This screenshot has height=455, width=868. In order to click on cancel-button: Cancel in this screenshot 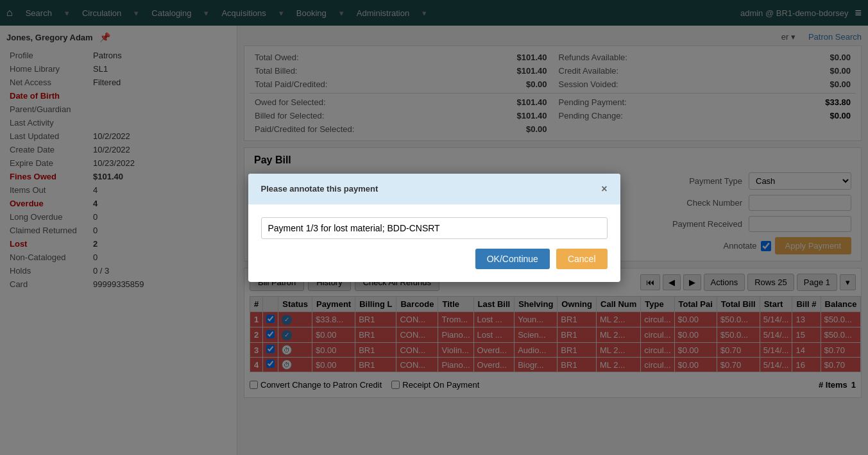, I will do `click(582, 259)`.